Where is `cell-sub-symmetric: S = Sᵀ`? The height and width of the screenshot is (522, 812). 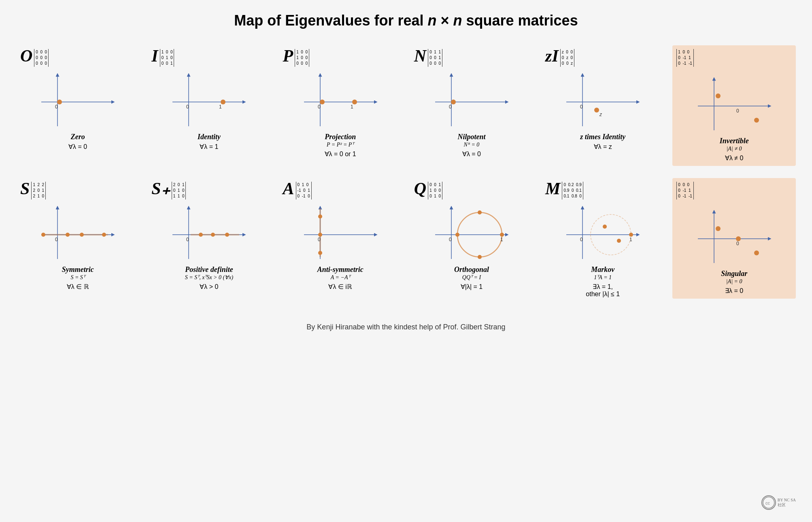
cell-sub-symmetric: S = Sᵀ is located at coordinates (78, 278).